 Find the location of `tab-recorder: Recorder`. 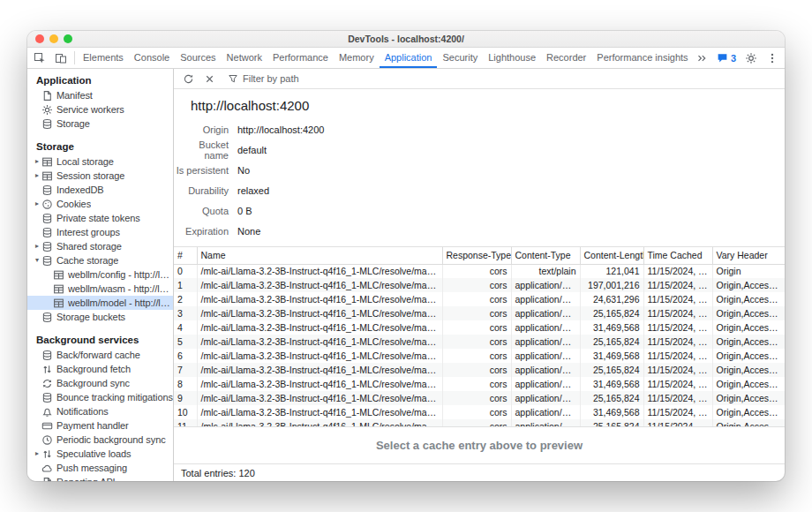

tab-recorder: Recorder is located at coordinates (567, 58).